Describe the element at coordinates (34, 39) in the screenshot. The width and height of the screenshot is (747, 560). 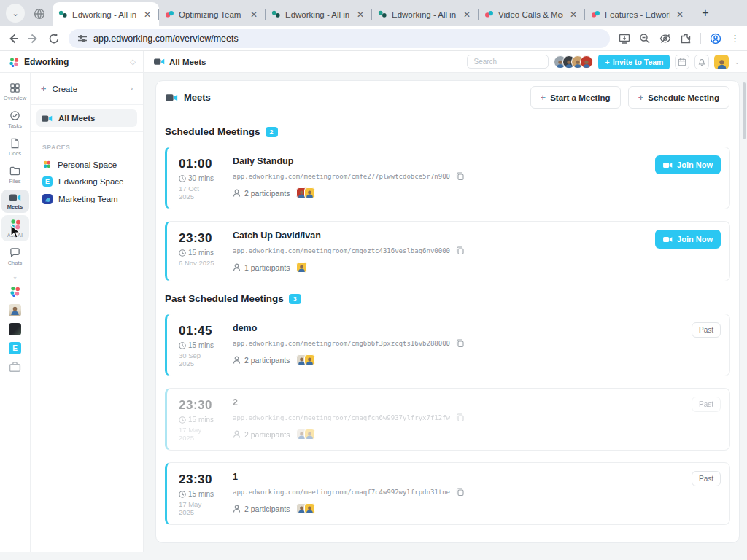
I see `forward-icon` at that location.